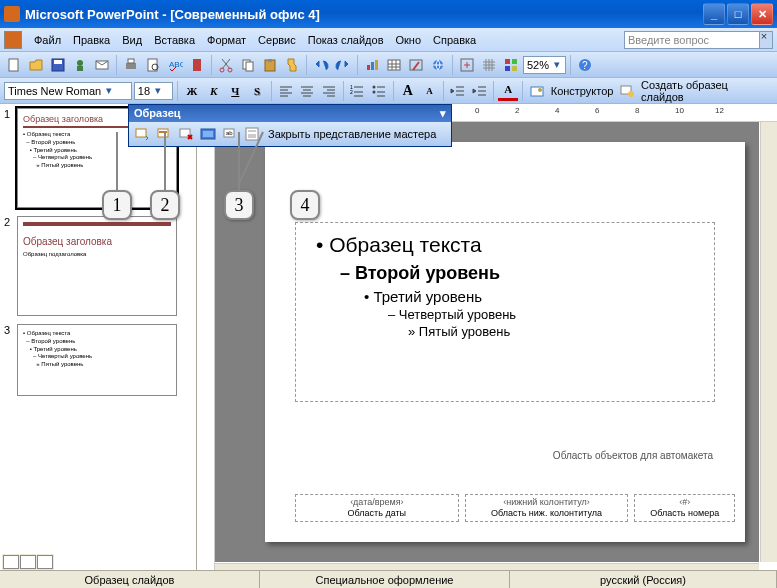 The height and width of the screenshot is (588, 777). I want to click on chart-button, so click(372, 65).